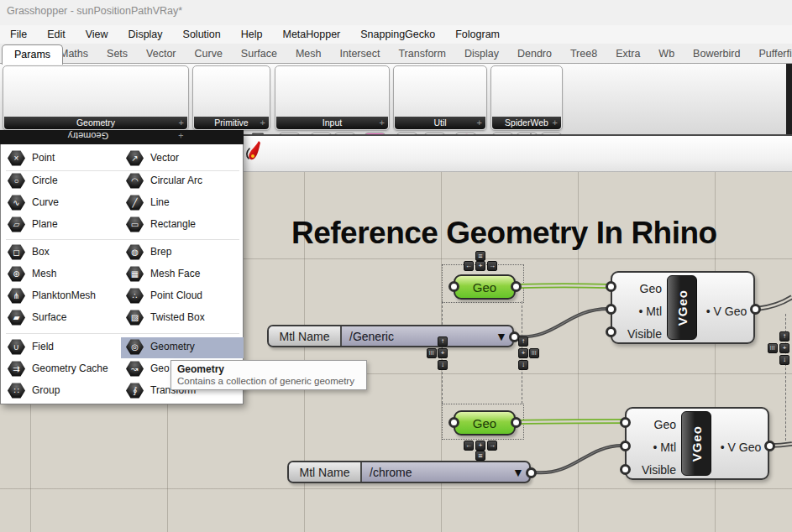 This screenshot has height=532, width=792. Describe the element at coordinates (173, 347) in the screenshot. I see `menu-item-geometry: Geometry` at that location.